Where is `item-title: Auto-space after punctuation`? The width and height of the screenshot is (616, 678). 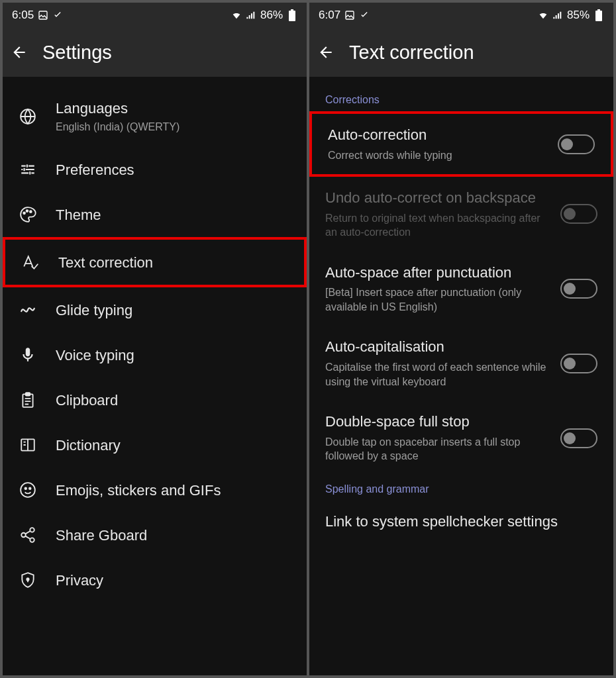
item-title: Auto-space after punctuation is located at coordinates (437, 273).